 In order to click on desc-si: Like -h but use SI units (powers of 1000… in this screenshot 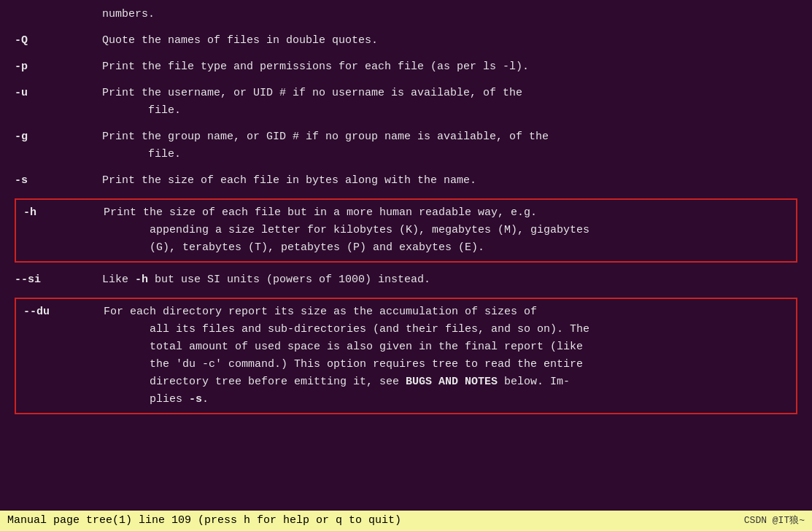, I will do `click(449, 280)`.